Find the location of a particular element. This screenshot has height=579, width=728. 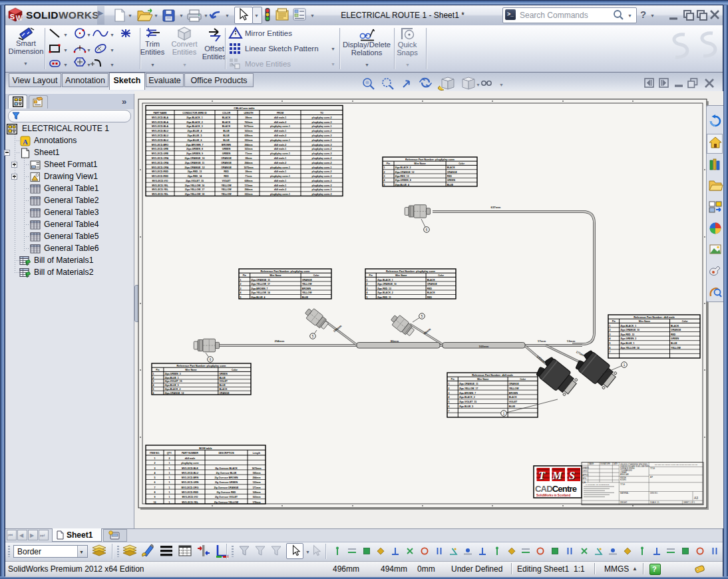

svg-text: BLUE is located at coordinates (512, 407).